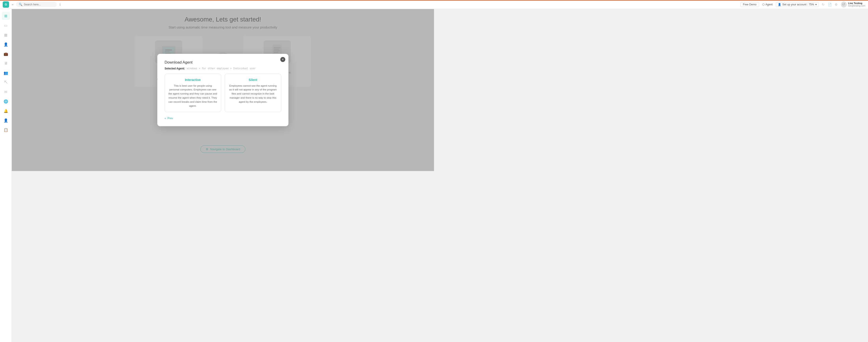 The height and width of the screenshot is (342, 868). What do you see at coordinates (217, 5) in the screenshot?
I see `topbar: G » 🔍 ℹ Free Demo ⬡ Agent 👤 Set up your …` at bounding box center [217, 5].